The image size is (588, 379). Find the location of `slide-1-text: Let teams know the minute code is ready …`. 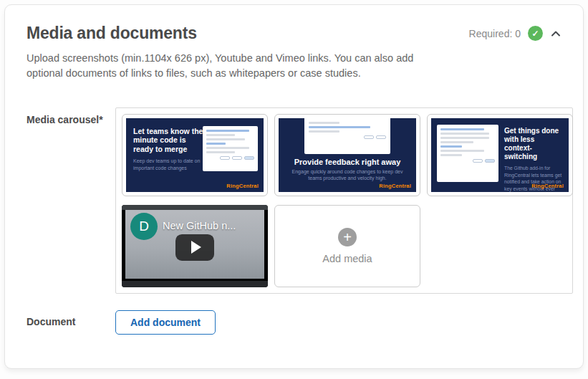

slide-1-text: Let teams know the minute code is ready … is located at coordinates (168, 149).